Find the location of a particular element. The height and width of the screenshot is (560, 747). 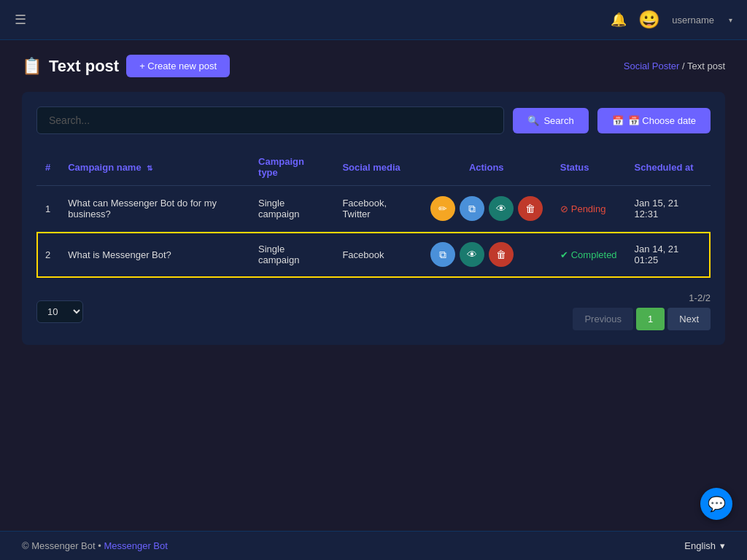

cell-number: 1 is located at coordinates (48, 209).